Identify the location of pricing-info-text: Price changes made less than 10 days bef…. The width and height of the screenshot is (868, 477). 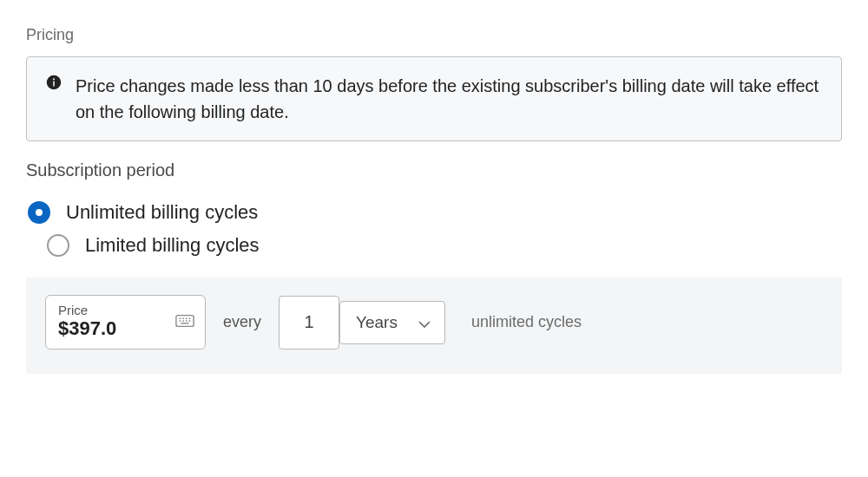
(449, 99).